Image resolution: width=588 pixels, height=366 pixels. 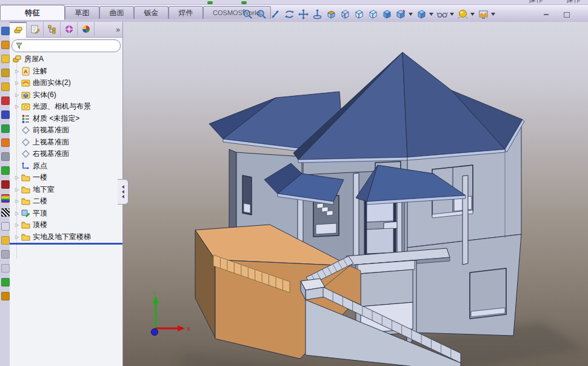 I want to click on minimize-button, so click(x=546, y=15).